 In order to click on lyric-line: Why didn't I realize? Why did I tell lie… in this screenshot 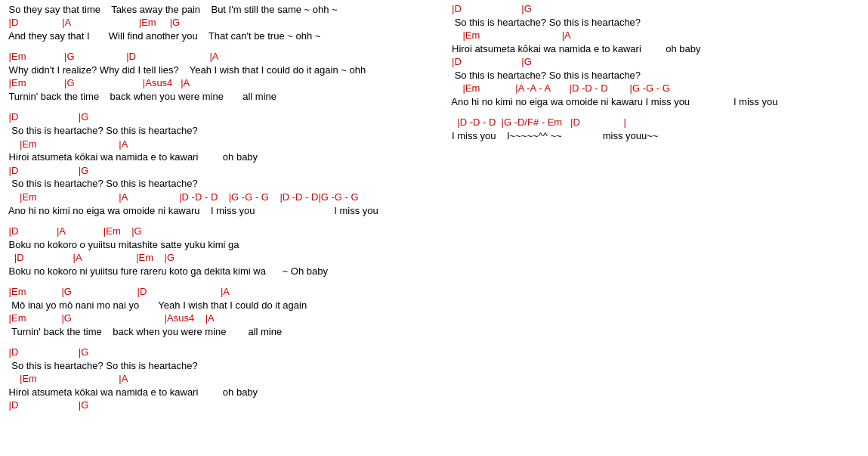, I will do `click(220, 70)`.